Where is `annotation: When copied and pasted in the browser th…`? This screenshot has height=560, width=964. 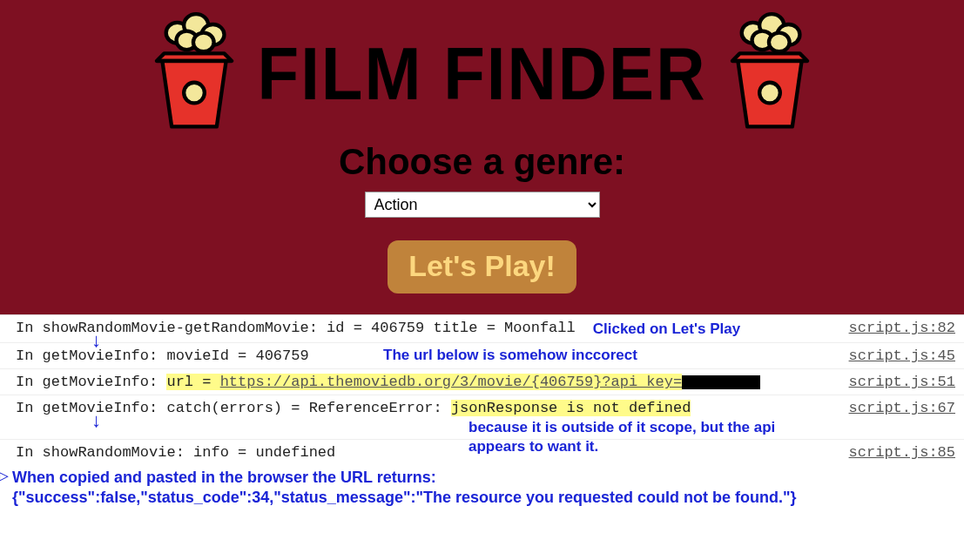 annotation: When copied and pasted in the browser th… is located at coordinates (479, 477).